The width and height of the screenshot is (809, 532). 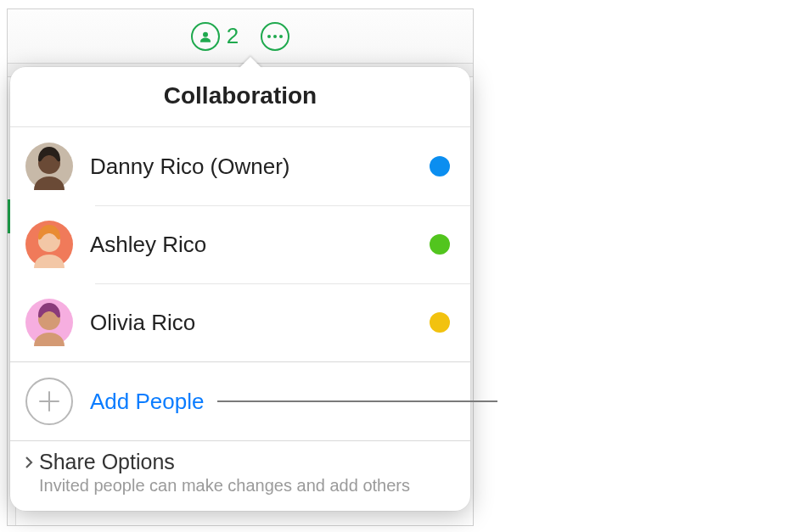 What do you see at coordinates (240, 97) in the screenshot?
I see `popover-title: Collaboration` at bounding box center [240, 97].